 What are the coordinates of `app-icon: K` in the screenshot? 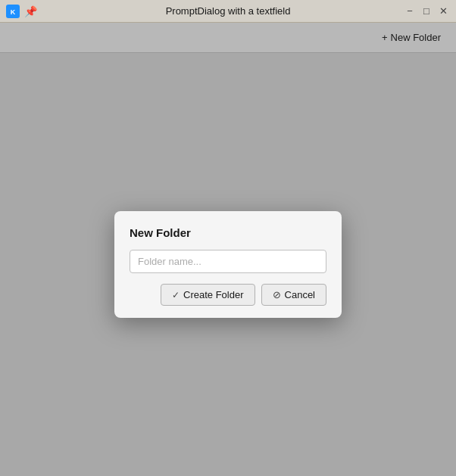 It's located at (13, 11).